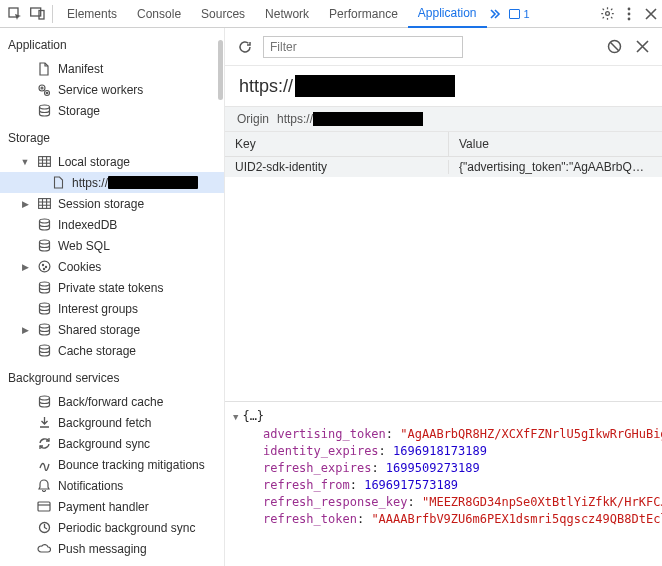 This screenshot has height=566, width=662. Describe the element at coordinates (110, 288) in the screenshot. I see `sidebar-item-label: Private state tokens` at that location.